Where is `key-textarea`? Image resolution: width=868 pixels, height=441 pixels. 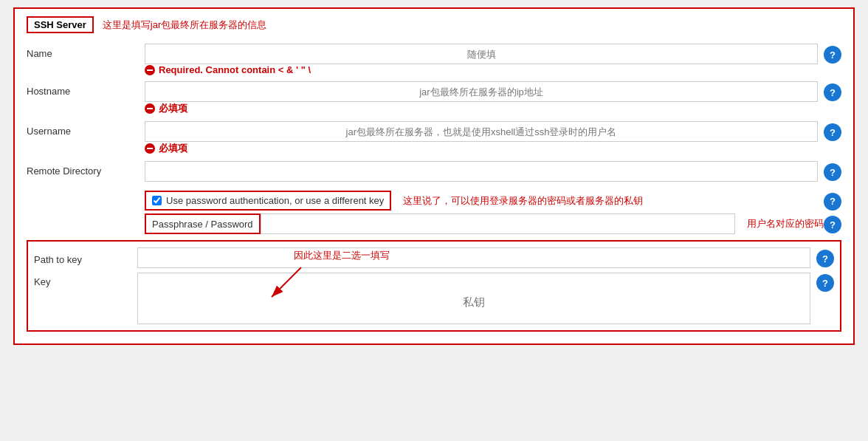
key-textarea is located at coordinates (474, 298).